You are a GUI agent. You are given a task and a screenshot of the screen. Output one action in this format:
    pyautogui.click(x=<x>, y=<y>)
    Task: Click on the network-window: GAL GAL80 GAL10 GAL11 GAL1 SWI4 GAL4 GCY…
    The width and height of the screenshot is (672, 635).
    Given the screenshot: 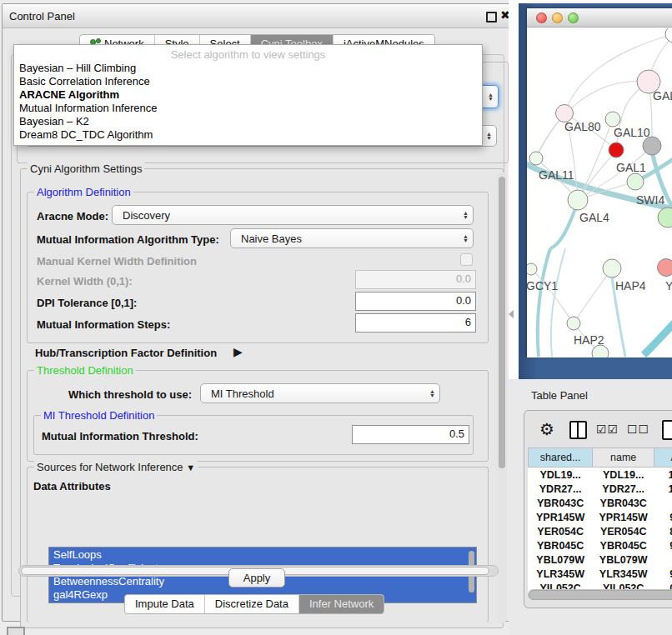 What is the action you would take?
    pyautogui.click(x=599, y=183)
    